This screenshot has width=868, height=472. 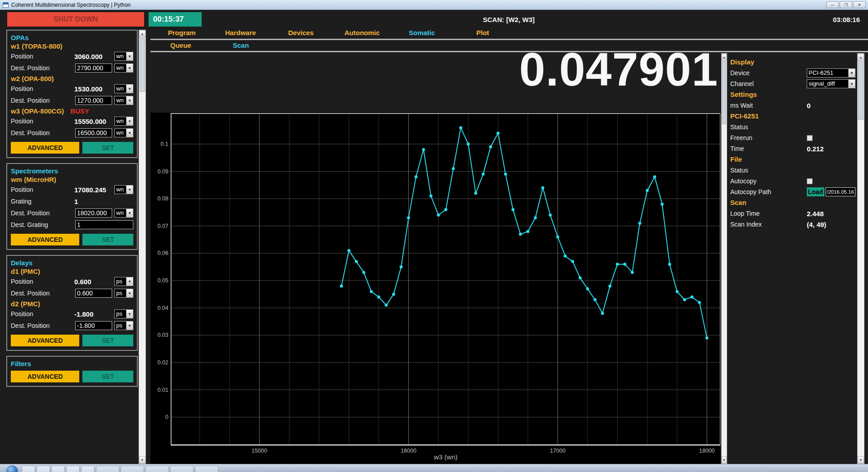 I want to click on tab-plot: Plot, so click(x=483, y=32).